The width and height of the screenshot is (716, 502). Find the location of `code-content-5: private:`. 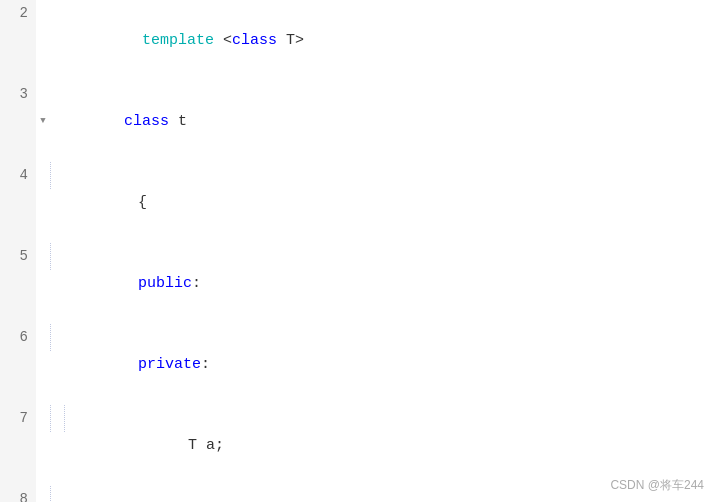

code-content-5: private: is located at coordinates (390, 364).